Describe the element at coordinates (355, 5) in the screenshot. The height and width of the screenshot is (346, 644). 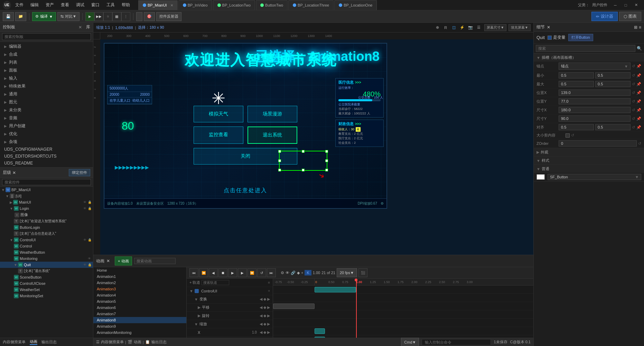
I see `tab-bp-locationone: BP_LocationOne` at that location.